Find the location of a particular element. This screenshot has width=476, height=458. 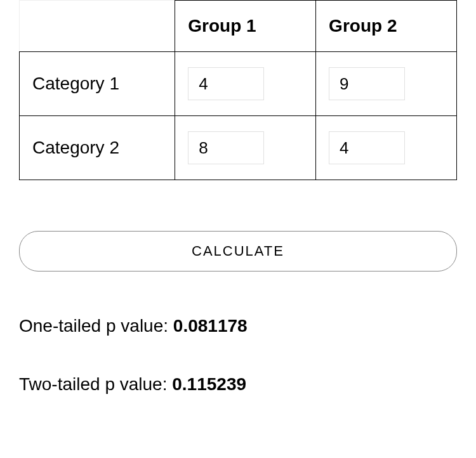

cell-cat2-group2 is located at coordinates (387, 148).